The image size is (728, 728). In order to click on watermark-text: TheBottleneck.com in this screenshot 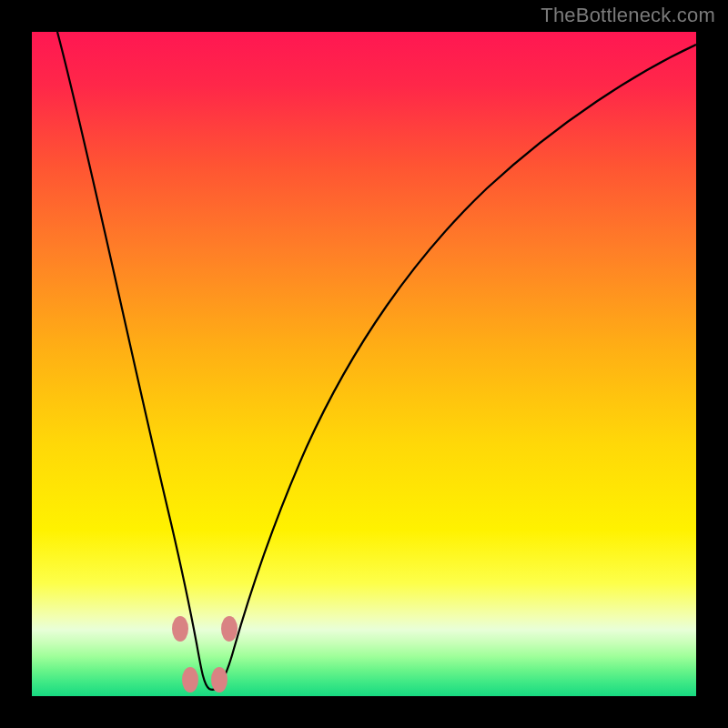, I will do `click(628, 15)`.